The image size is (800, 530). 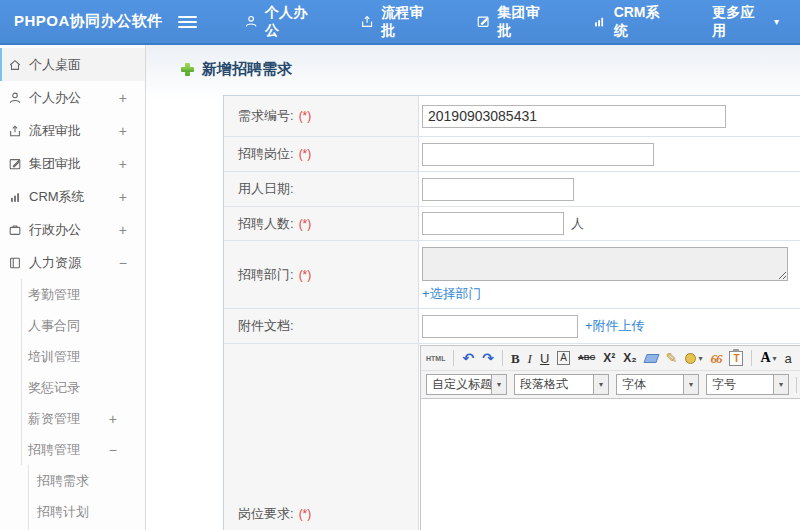 What do you see at coordinates (281, 22) in the screenshot?
I see `nav-personal-office: 个人办公` at bounding box center [281, 22].